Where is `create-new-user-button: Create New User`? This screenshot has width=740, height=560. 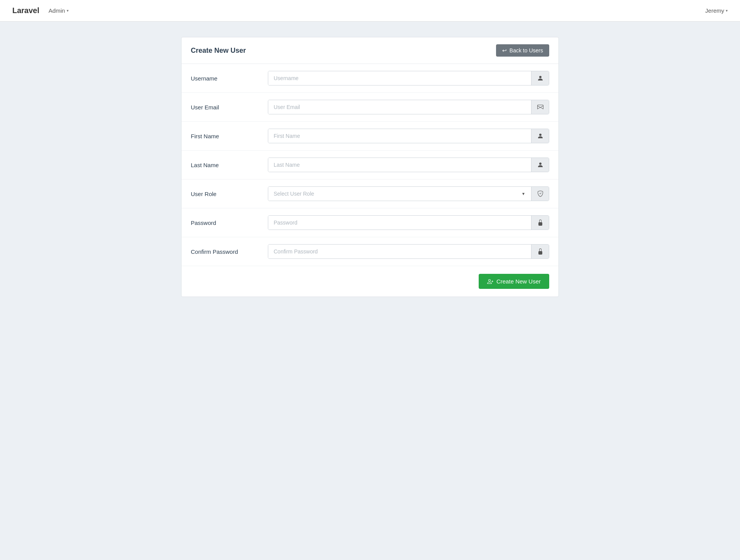
create-new-user-button: Create New User is located at coordinates (514, 281).